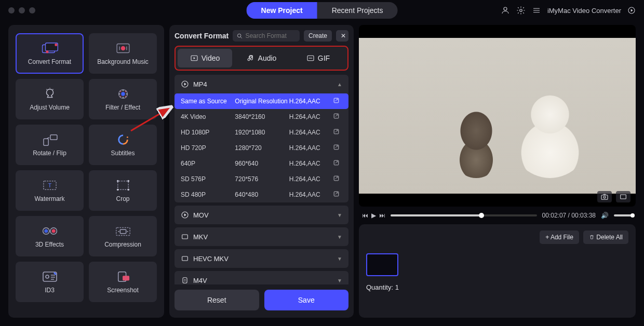  Describe the element at coordinates (559, 237) in the screenshot. I see `add-file-button: + Add File` at that location.